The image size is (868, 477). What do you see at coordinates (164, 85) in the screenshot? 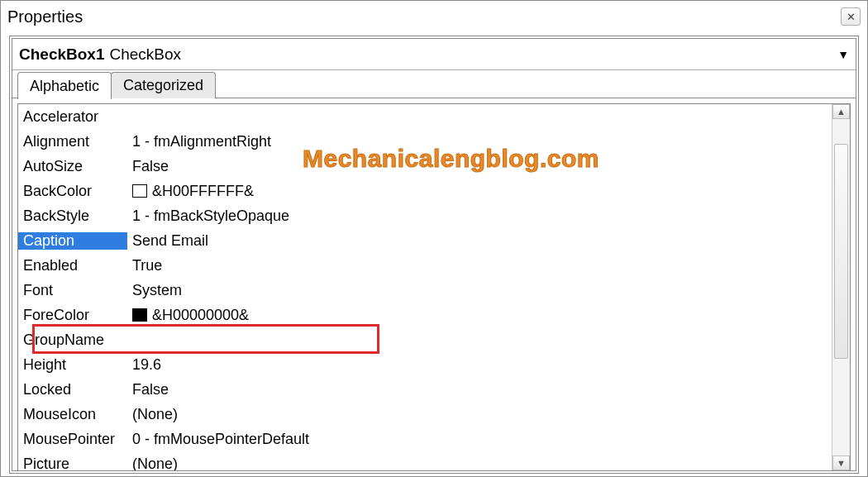
I see `tab-categorized: Categorized` at bounding box center [164, 85].